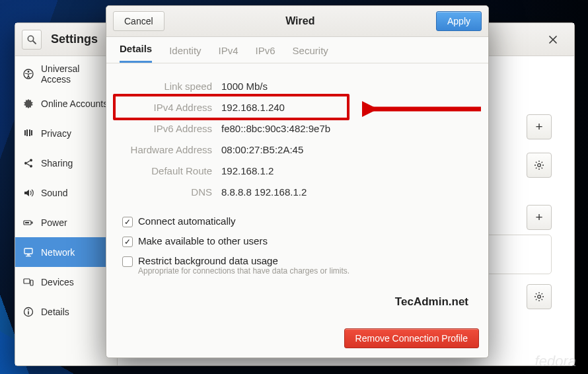  Describe the element at coordinates (297, 170) in the screenshot. I see `row-default-route: Default Route 192.168.1.2` at that location.